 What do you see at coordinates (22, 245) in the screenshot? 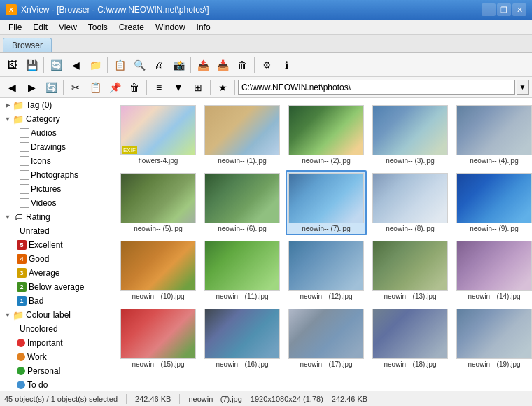
I see `rating-5-icon: 5` at bounding box center [22, 245].